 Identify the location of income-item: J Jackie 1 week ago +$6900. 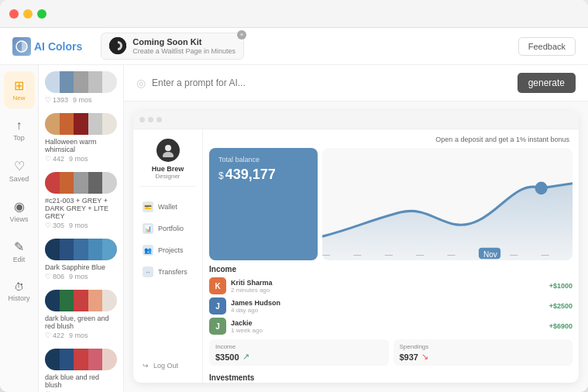
(390, 326).